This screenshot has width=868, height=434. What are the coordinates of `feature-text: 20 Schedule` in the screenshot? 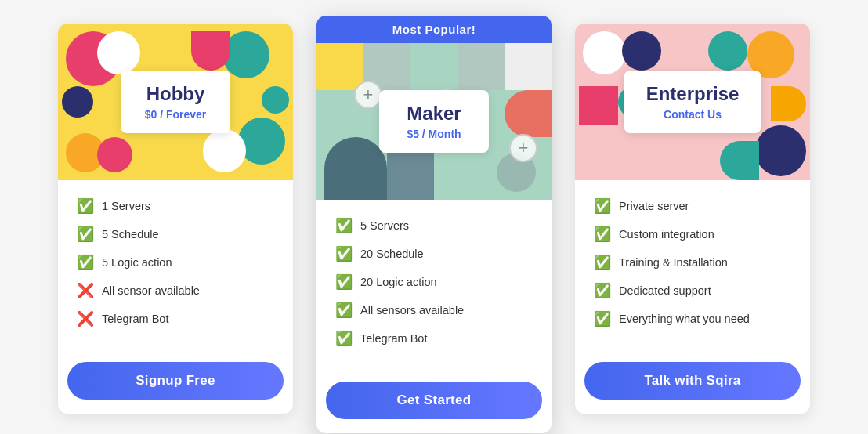 It's located at (392, 254).